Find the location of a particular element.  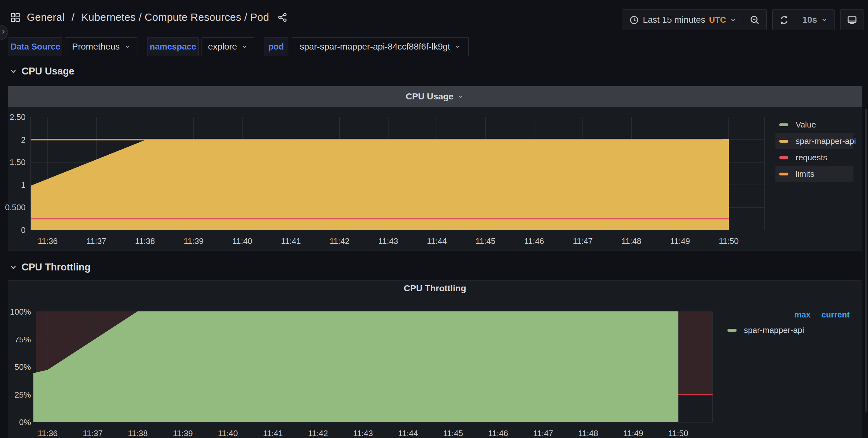

cpu-throttling-legend-columns: max current is located at coordinates (804, 315).